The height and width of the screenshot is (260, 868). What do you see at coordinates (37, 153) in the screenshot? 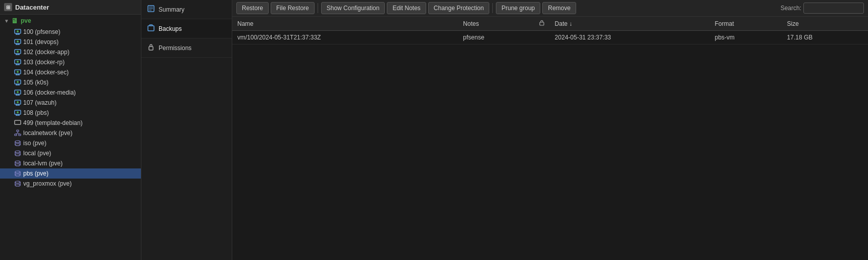
I see `sidebar-item-local-label: local (pve)` at bounding box center [37, 153].